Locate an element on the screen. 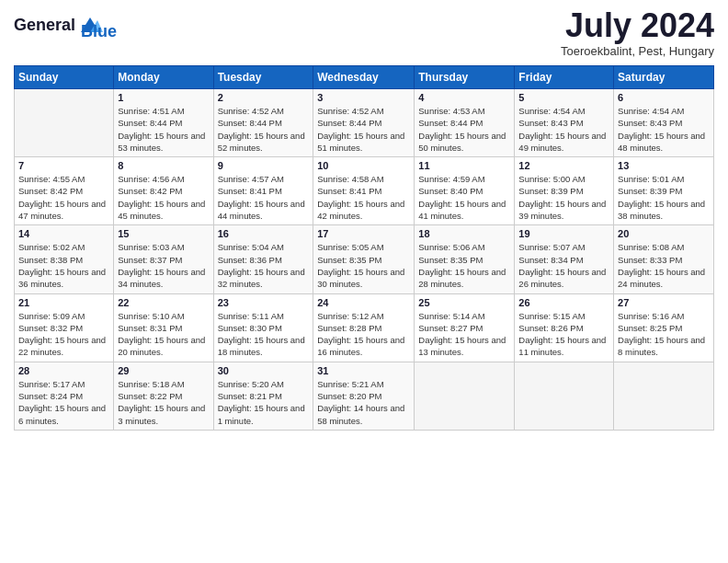 Image resolution: width=728 pixels, height=563 pixels. calendar-cell: 10Sunrise: 4:58 AMSunset: 8:41 PMDayligh… is located at coordinates (364, 191).